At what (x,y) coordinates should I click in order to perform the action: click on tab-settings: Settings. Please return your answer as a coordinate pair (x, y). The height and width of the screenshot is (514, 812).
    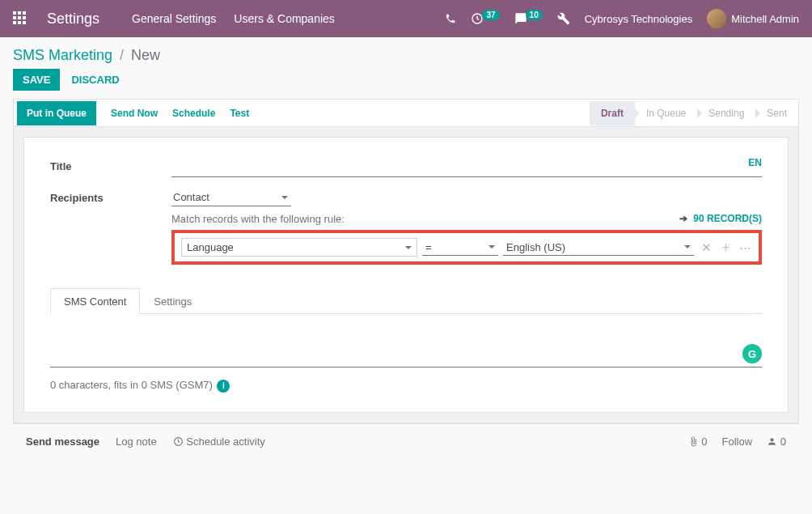
    Looking at the image, I should click on (173, 301).